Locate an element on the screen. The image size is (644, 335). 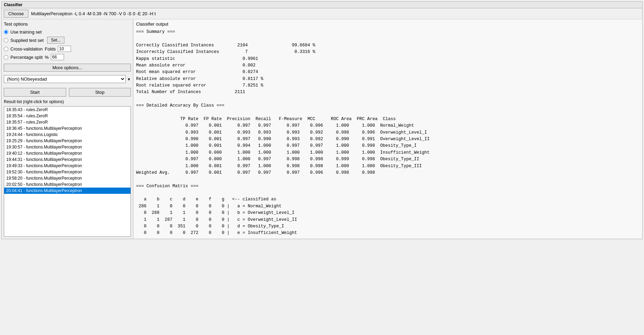
supplied-test-set-radio is located at coordinates (6, 40).